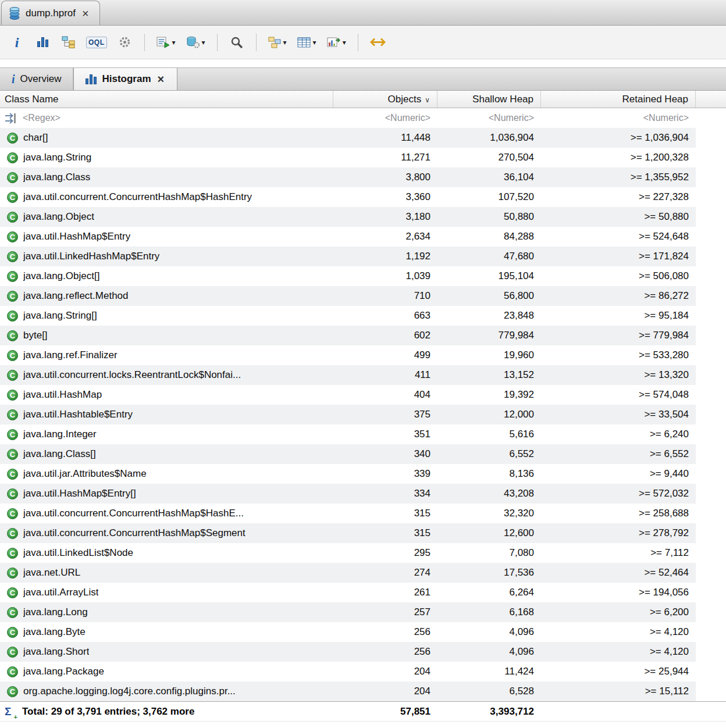 Image resolution: width=726 pixels, height=728 pixels. I want to click on class-name-cell: C java.lang.Long, so click(166, 612).